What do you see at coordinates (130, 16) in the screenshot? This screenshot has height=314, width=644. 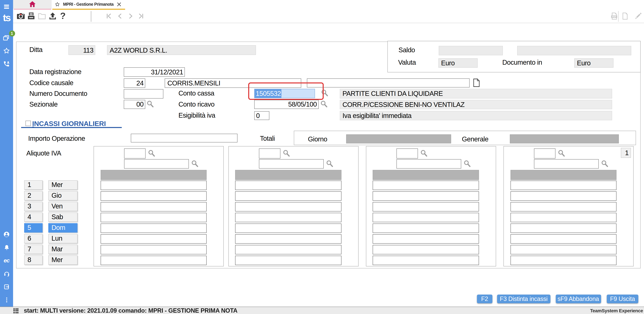 I see `nav-next-icon` at bounding box center [130, 16].